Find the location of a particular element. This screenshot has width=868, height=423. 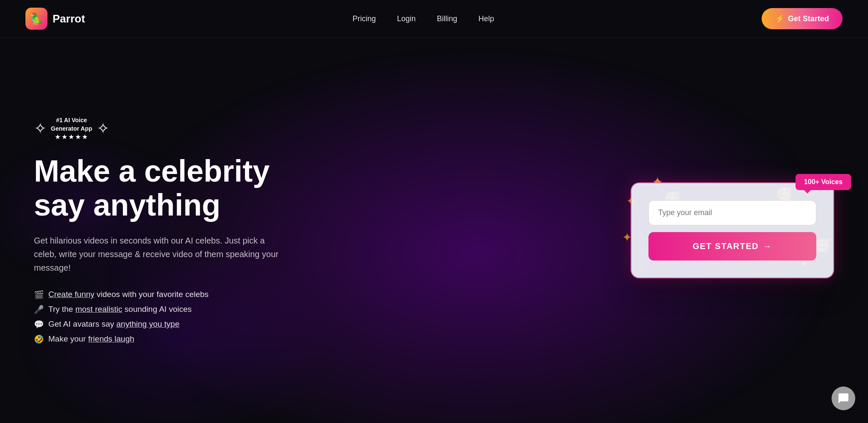

nav-link-help: Help is located at coordinates (487, 19).